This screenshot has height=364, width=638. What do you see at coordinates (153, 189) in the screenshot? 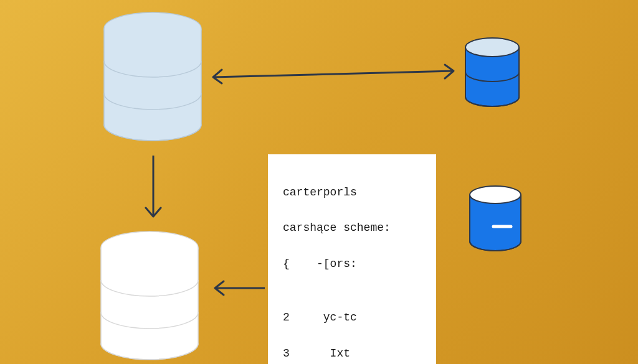
I see `arrow-down-icon` at bounding box center [153, 189].